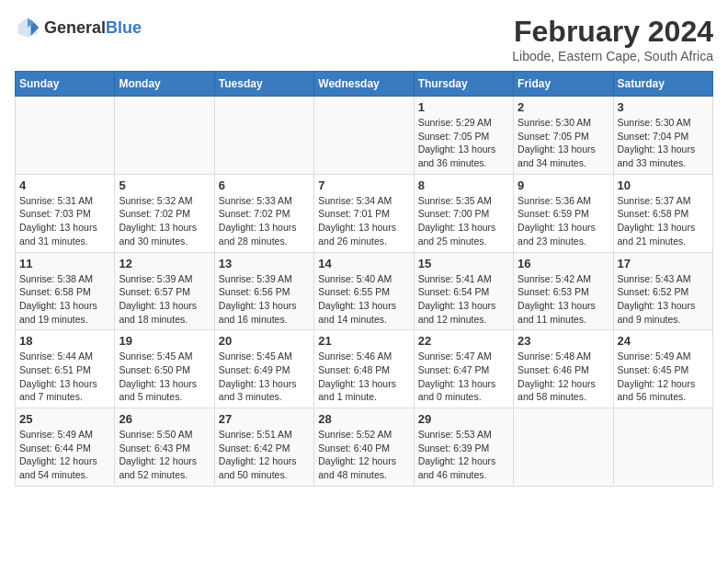 This screenshot has width=728, height=563. I want to click on calendar-cell: 26Sunrise: 5:50 AMSunset: 6:43 PMDayligh…, so click(165, 447).